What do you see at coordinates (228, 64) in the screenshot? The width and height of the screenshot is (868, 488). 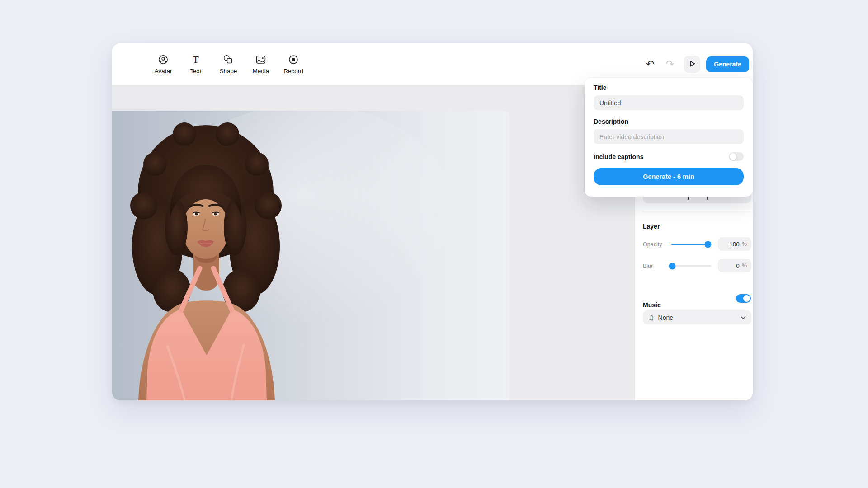 I see `tool-shape: Shape` at bounding box center [228, 64].